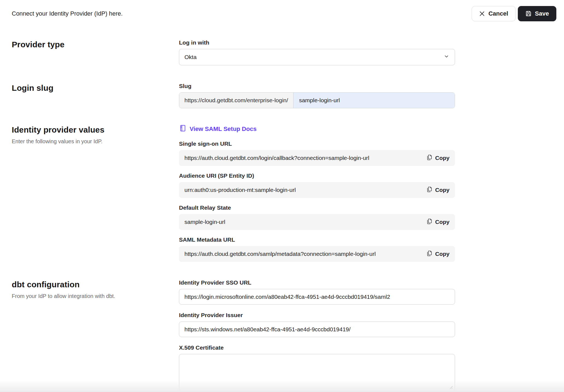  Describe the element at coordinates (537, 14) in the screenshot. I see `save-button: Save` at that location.